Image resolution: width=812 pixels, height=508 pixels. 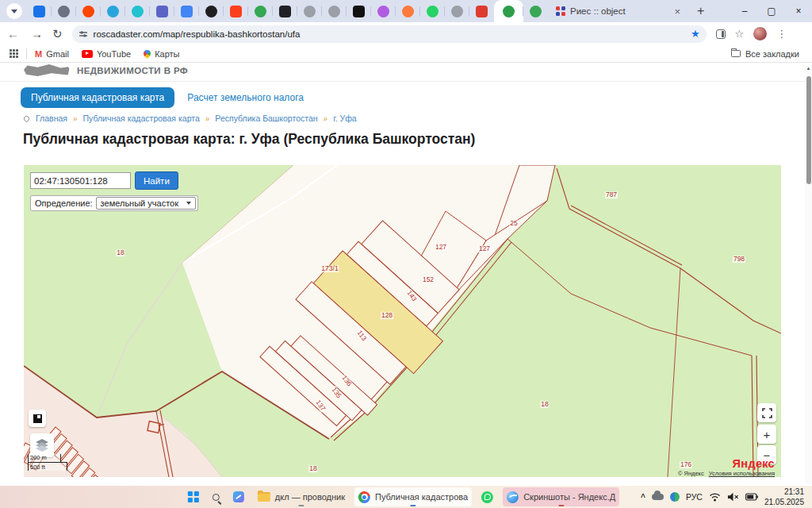 What do you see at coordinates (98, 98) in the screenshot?
I see `tab-public-cadastral-map: Публичная кадастровая карта` at bounding box center [98, 98].